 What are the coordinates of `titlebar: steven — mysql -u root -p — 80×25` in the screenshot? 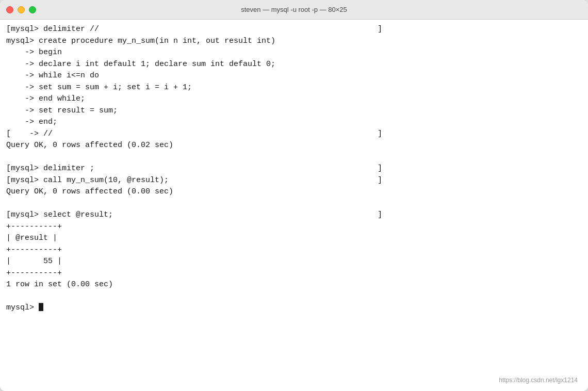 It's located at (294, 10).